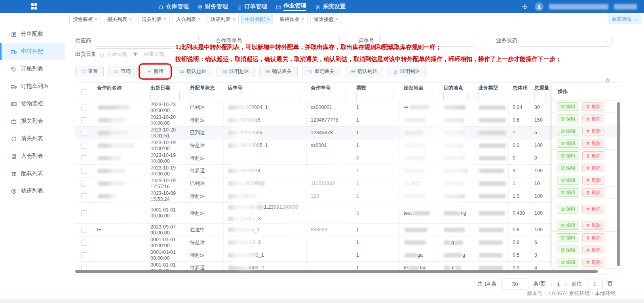  What do you see at coordinates (120, 19) in the screenshot?
I see `tab-报关列表: 报关列表×` at bounding box center [120, 19].